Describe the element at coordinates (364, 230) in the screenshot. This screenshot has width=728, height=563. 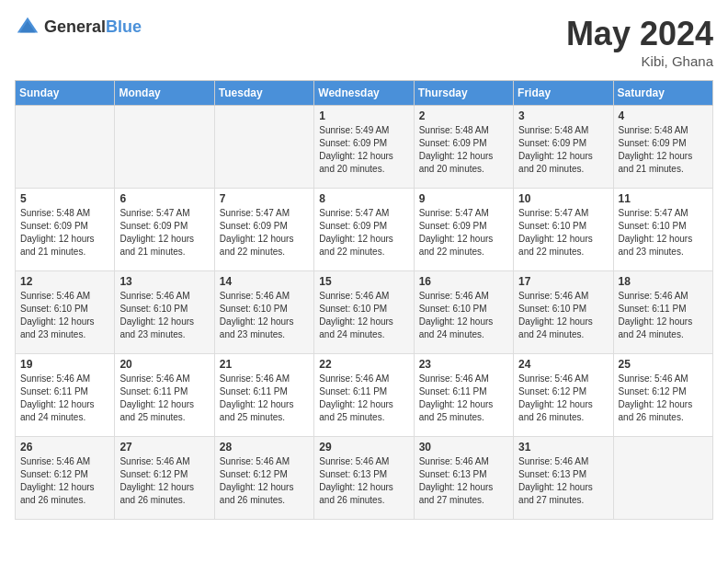
I see `day-cell-8: 8Sunrise: 5:47 AM Sunset: 6:09 PM Daylig…` at that location.